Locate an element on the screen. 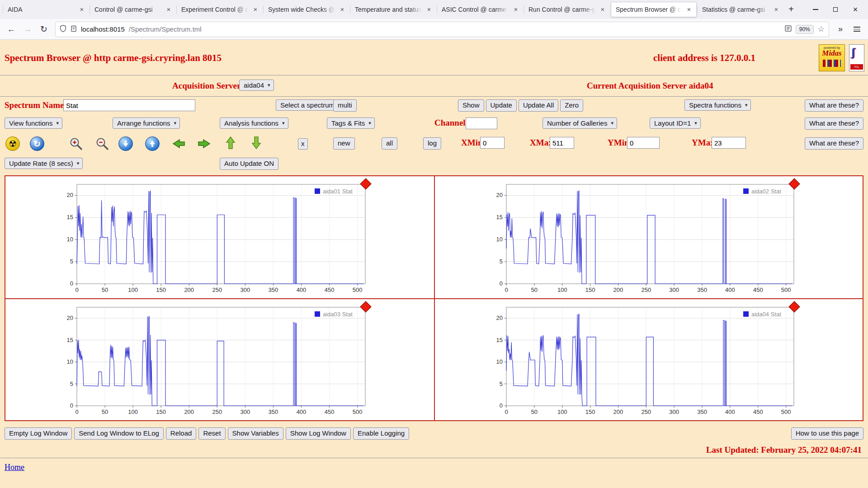 The image size is (868, 488). tab-run-control: Run Control @ carme-g × is located at coordinates (567, 9).